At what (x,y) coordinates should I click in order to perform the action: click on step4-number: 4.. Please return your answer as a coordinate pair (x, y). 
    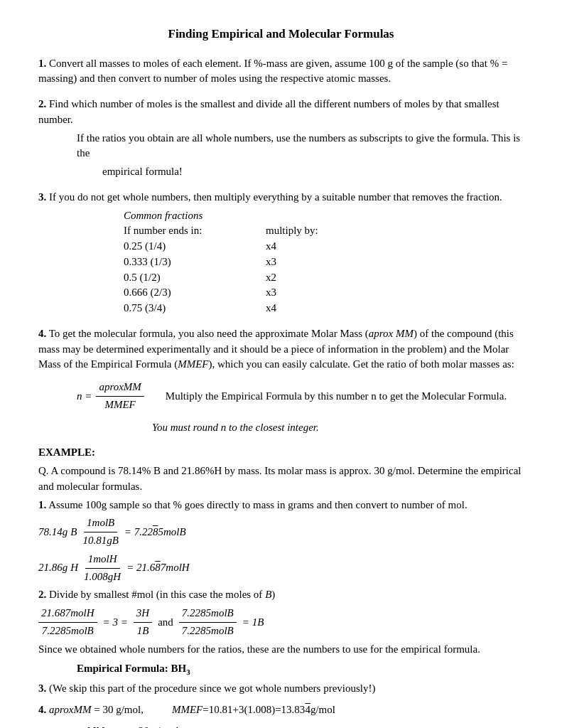
    Looking at the image, I should click on (43, 333).